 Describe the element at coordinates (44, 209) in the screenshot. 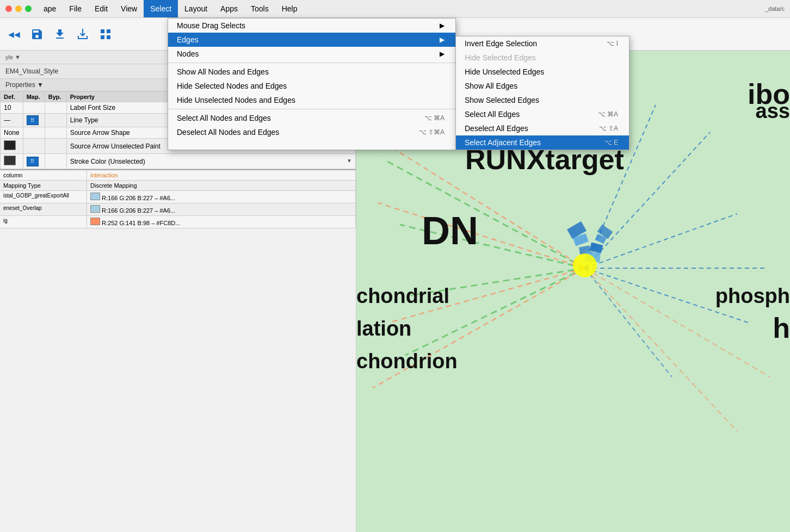

I see `mapping-col1: eneset_Overlap` at that location.